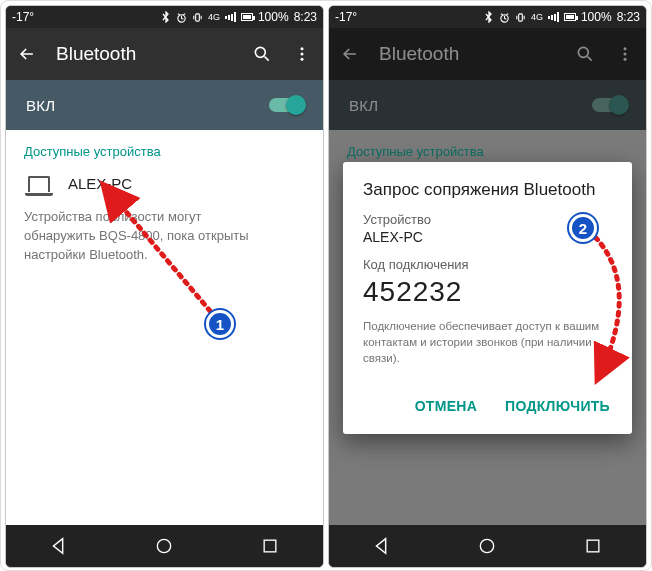 This screenshot has width=652, height=571. Describe the element at coordinates (488, 190) in the screenshot. I see `dialog-title: Запрос сопряжения Bluetooth` at that location.